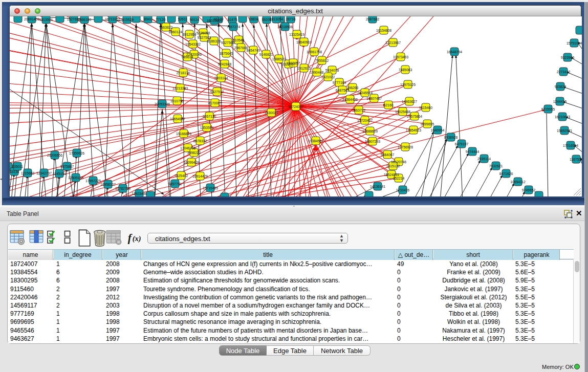 This screenshot has width=588, height=372. I want to click on svg-text: 8678332, so click(201, 141).